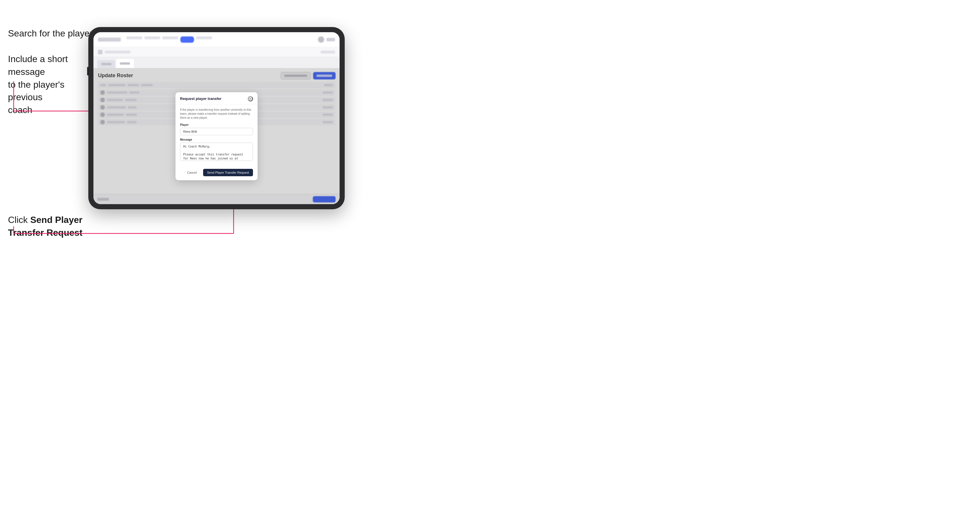 This screenshot has width=980, height=527. What do you see at coordinates (216, 137) in the screenshot?
I see `modal-body: If the player is transferring from anoth…` at bounding box center [216, 137].